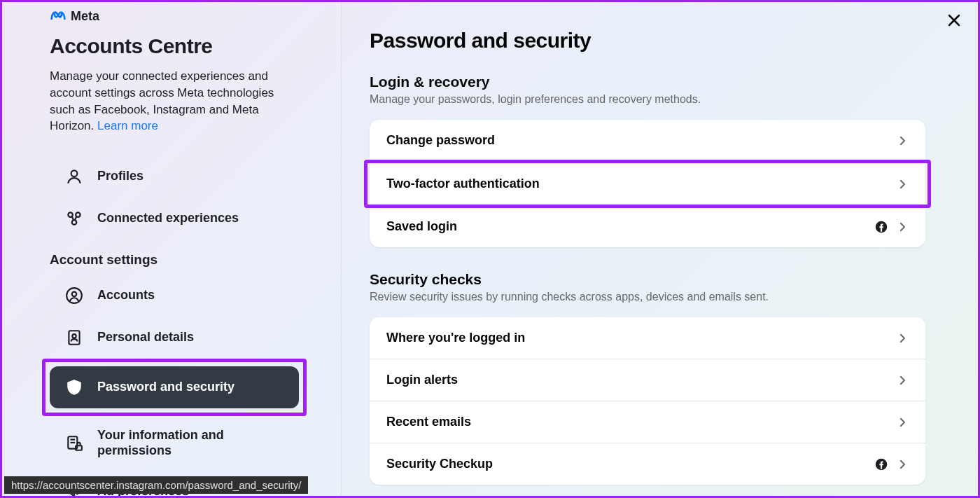 Image resolution: width=980 pixels, height=498 pixels. What do you see at coordinates (120, 177) in the screenshot?
I see `sidebar-item-label: Profiles` at bounding box center [120, 177].